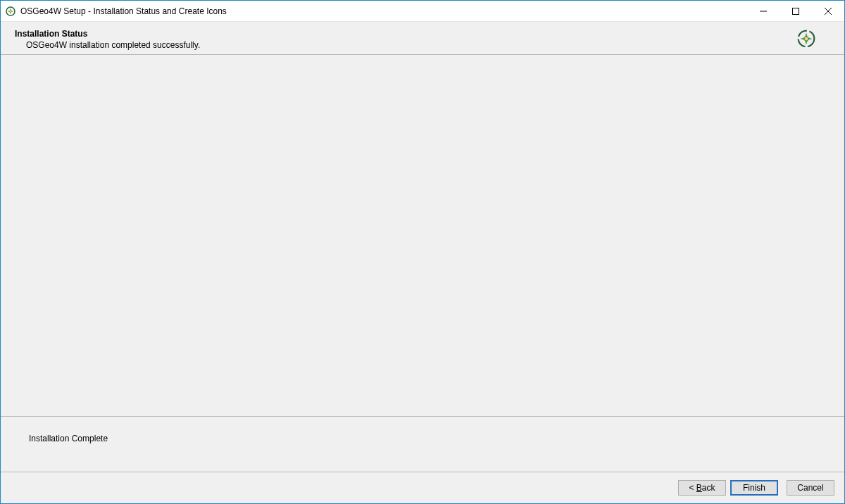  Describe the element at coordinates (423, 488) in the screenshot. I see `wizard-button-bar: < Back Finish Cancel` at that location.